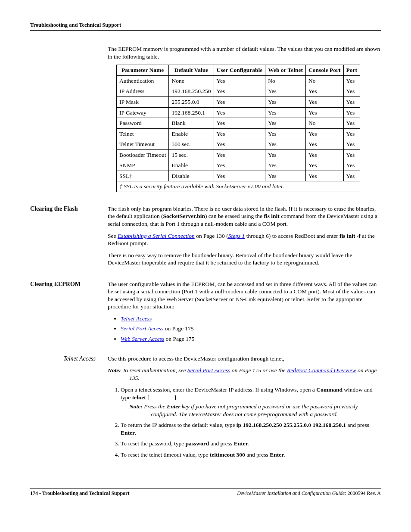 This screenshot has width=411, height=532. What do you see at coordinates (324, 71) in the screenshot?
I see `col-console-port: Console Port` at bounding box center [324, 71].